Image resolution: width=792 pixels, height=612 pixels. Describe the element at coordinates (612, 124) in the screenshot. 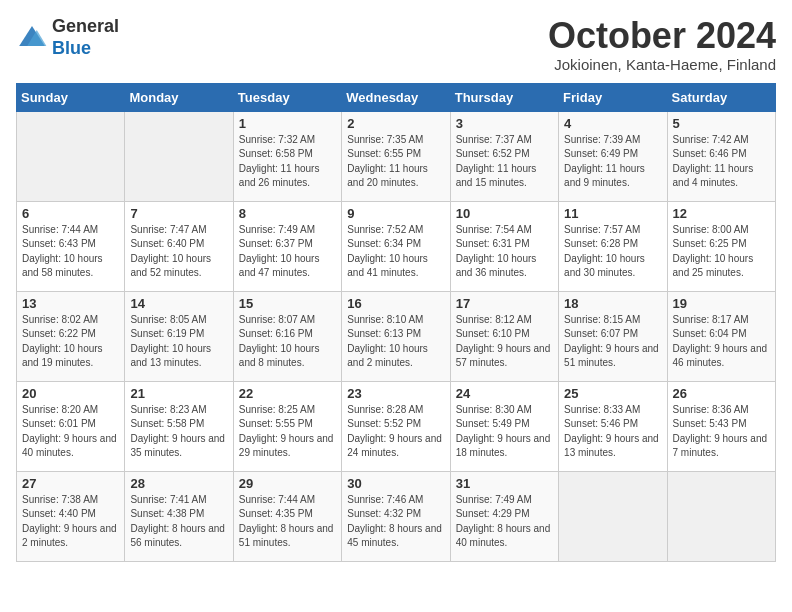

I see `day-number: 4` at that location.